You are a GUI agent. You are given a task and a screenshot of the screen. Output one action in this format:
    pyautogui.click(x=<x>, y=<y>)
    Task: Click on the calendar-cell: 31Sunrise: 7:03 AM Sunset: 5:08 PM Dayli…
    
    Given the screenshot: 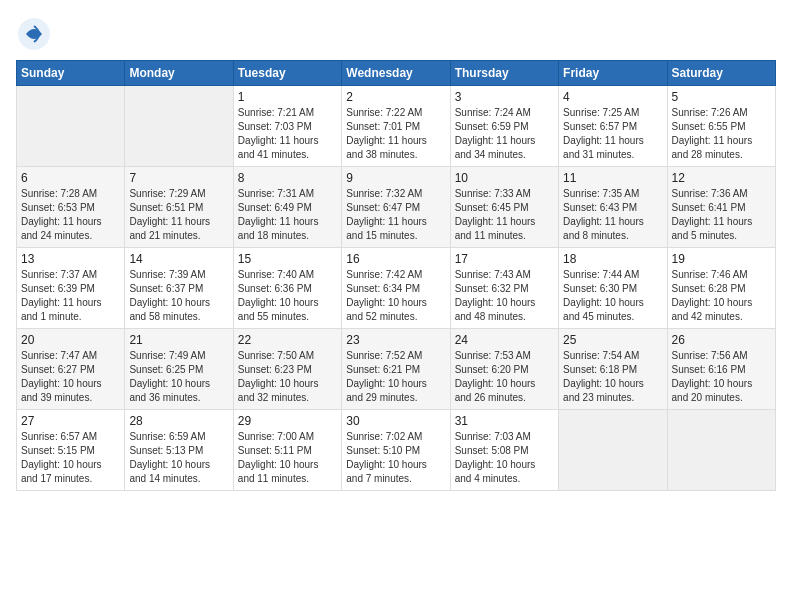 What is the action you would take?
    pyautogui.click(x=504, y=450)
    